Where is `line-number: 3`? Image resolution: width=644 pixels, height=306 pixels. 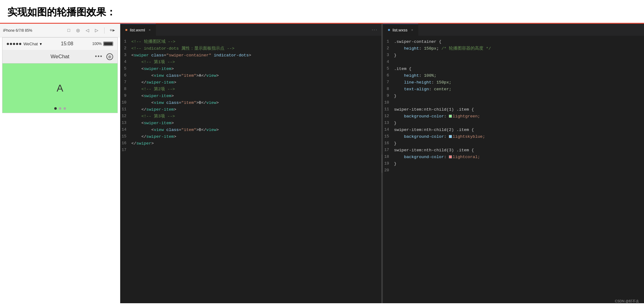 line-number: 3 is located at coordinates (126, 55).